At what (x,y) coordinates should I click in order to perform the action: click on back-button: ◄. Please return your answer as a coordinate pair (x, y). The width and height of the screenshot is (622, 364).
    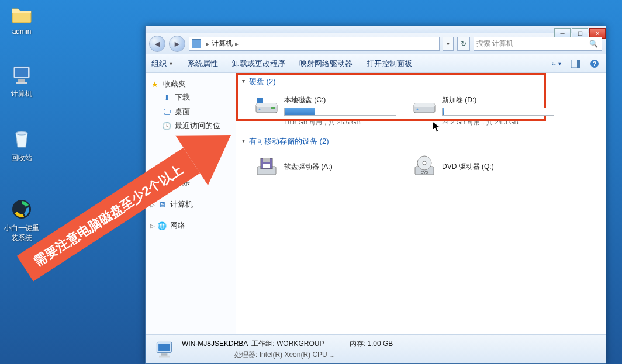
    Looking at the image, I should click on (157, 44).